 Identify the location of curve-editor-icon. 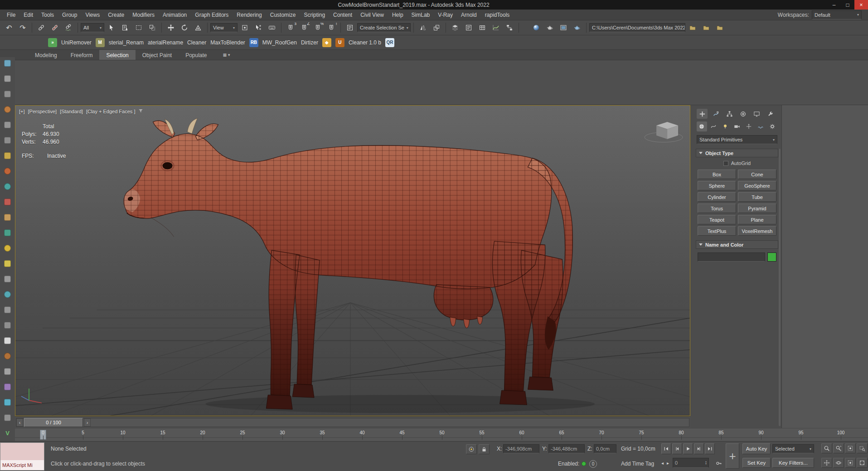
(496, 28).